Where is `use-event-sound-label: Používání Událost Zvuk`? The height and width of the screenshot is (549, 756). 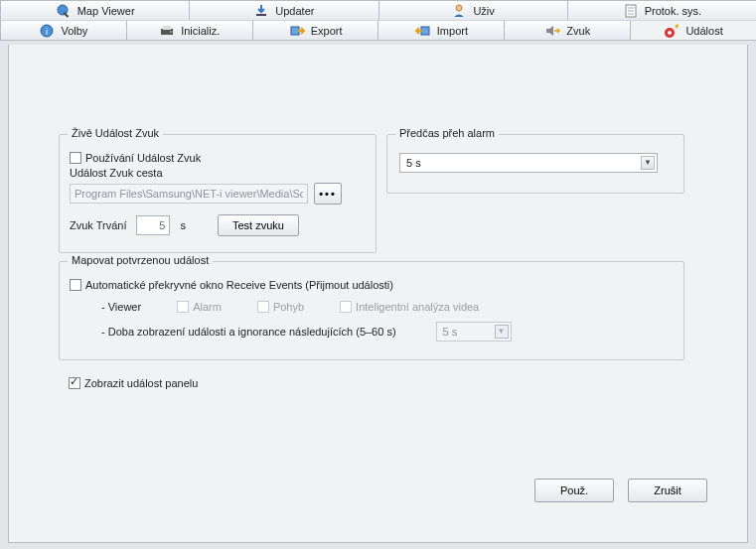 use-event-sound-label: Používání Událost Zvuk is located at coordinates (143, 158).